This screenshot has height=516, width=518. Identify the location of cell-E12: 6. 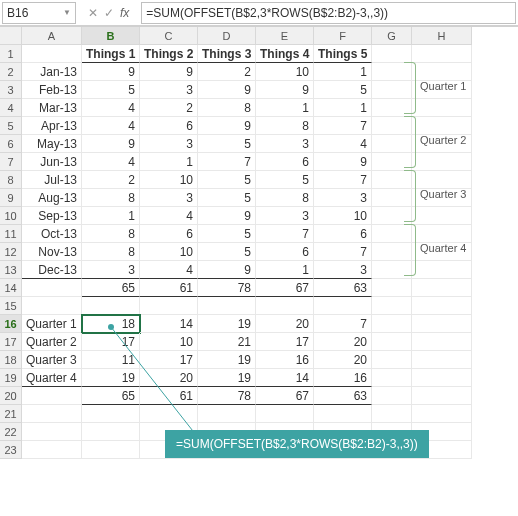
(285, 252).